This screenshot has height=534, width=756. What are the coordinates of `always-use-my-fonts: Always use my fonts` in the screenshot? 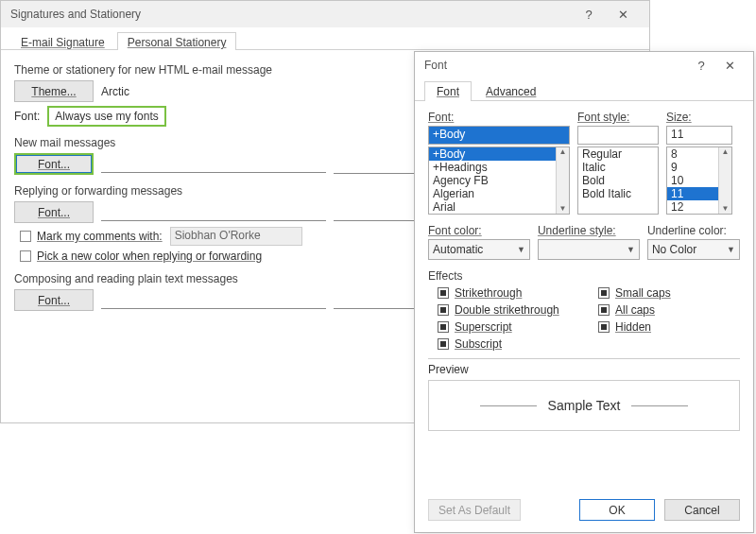 It's located at (106, 116).